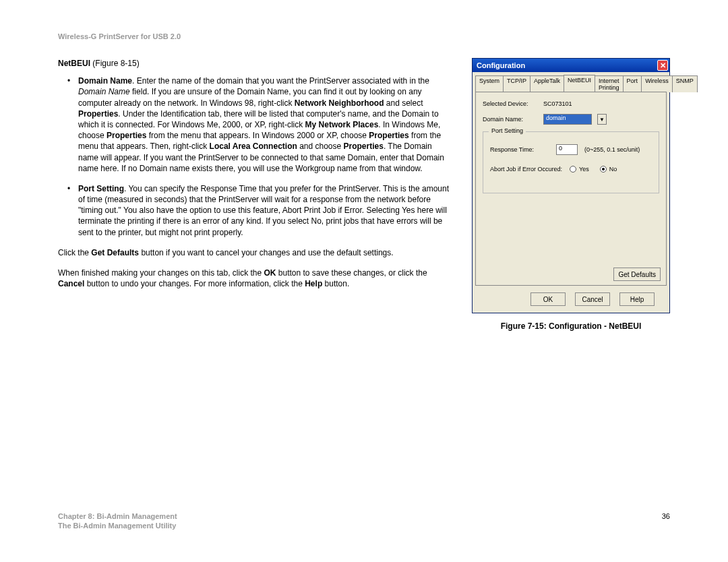 This screenshot has width=728, height=562. Describe the element at coordinates (516, 84) in the screenshot. I see `tab-tcpip: TCP/IP` at that location.